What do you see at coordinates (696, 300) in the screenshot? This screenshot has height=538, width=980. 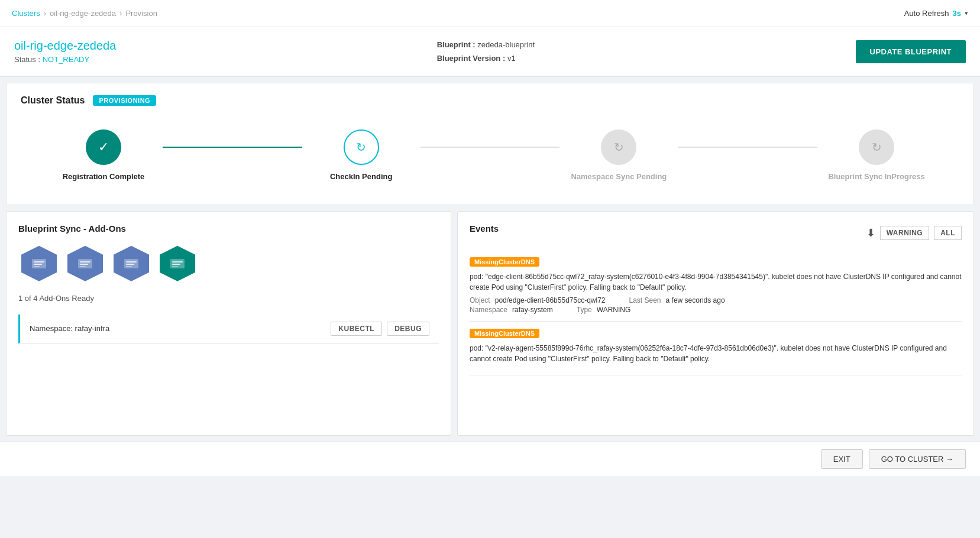 I see `event-last-seen-value-1: a few seconds ago` at bounding box center [696, 300].